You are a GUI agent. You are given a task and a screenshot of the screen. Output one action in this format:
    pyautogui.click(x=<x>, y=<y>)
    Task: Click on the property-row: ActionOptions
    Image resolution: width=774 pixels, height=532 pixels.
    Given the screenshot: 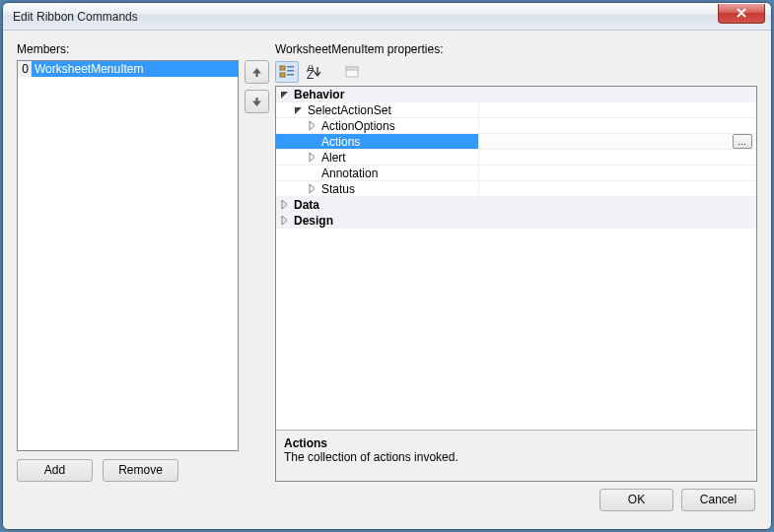 What is the action you would take?
    pyautogui.click(x=517, y=126)
    